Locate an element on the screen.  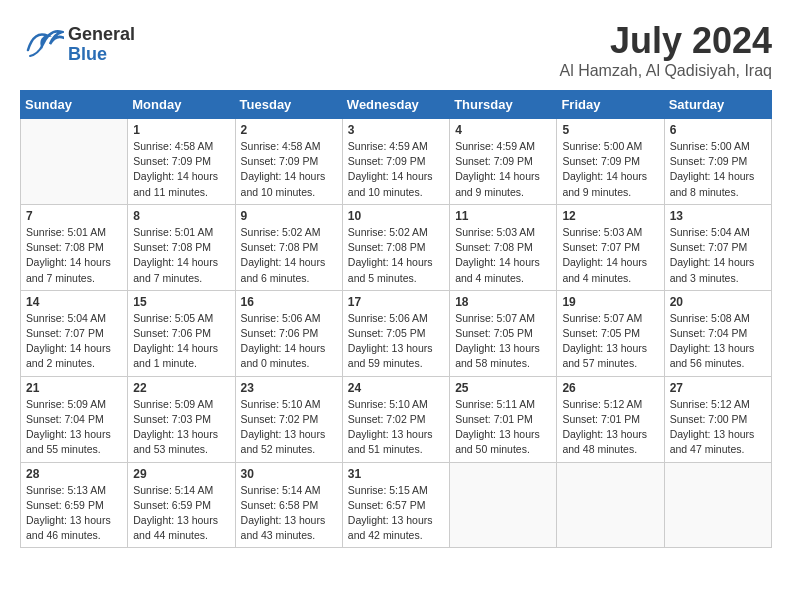
day-number: 4 is located at coordinates (503, 130).